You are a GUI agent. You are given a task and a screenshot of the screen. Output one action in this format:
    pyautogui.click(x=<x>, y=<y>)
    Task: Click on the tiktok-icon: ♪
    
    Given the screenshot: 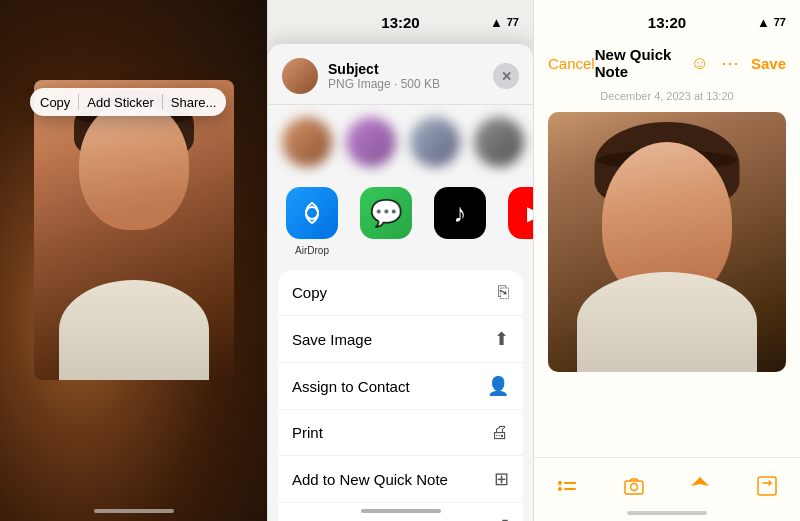 What is the action you would take?
    pyautogui.click(x=460, y=213)
    